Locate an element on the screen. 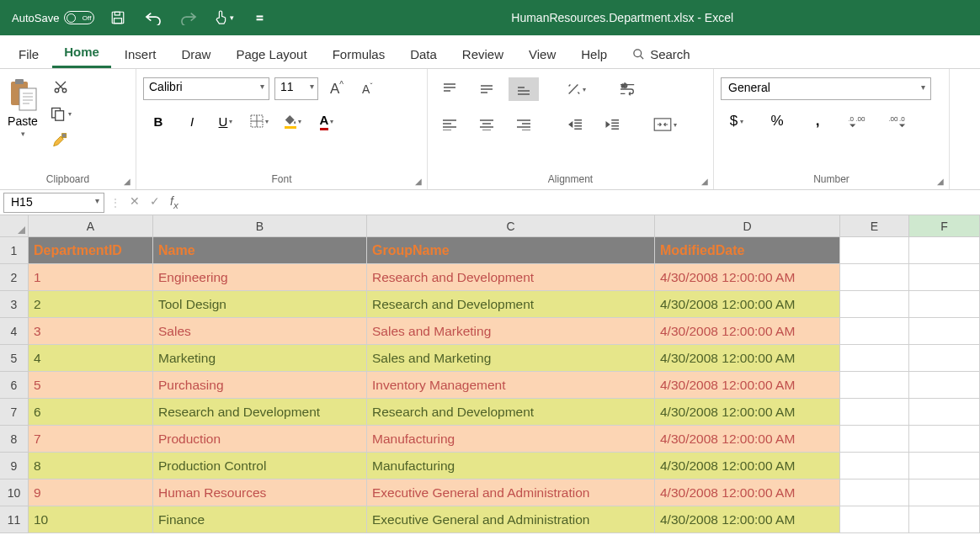  font-launcher: ◢ is located at coordinates (418, 182).